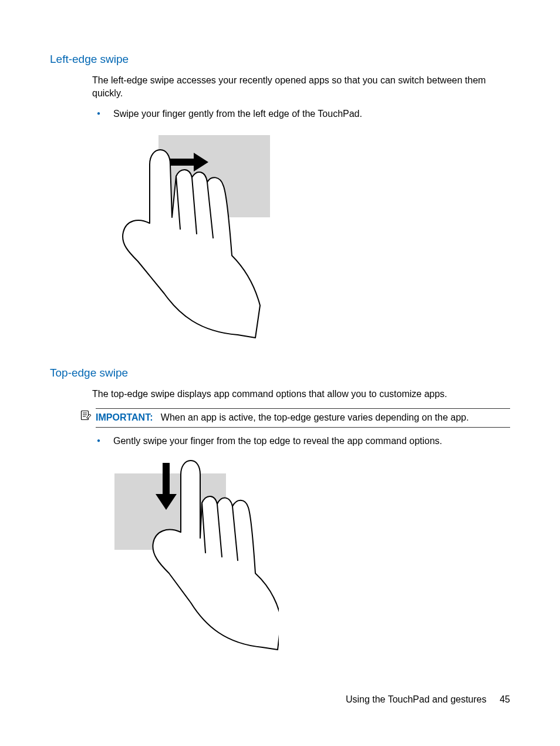 This screenshot has height=746, width=560. What do you see at coordinates (315, 417) in the screenshot?
I see `important-text: When an app is active, the top-edge gest…` at bounding box center [315, 417].